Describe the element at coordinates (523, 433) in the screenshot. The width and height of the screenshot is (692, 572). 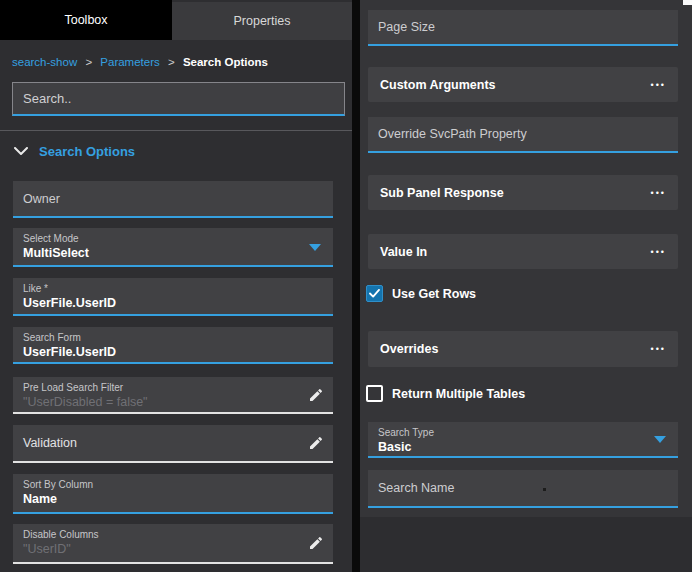
I see `field-search-type-label: Search Type` at that location.